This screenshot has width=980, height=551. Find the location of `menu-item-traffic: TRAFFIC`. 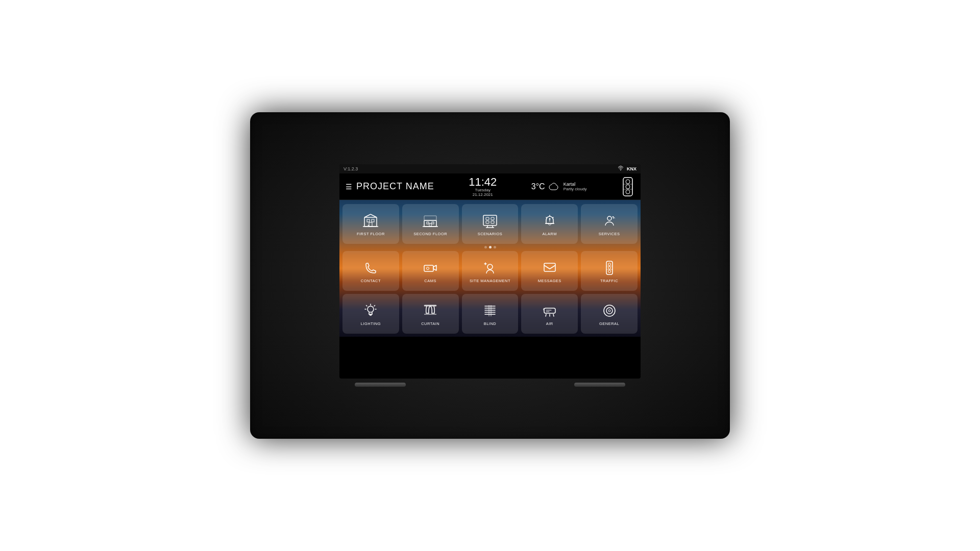

menu-item-traffic: TRAFFIC is located at coordinates (609, 271).